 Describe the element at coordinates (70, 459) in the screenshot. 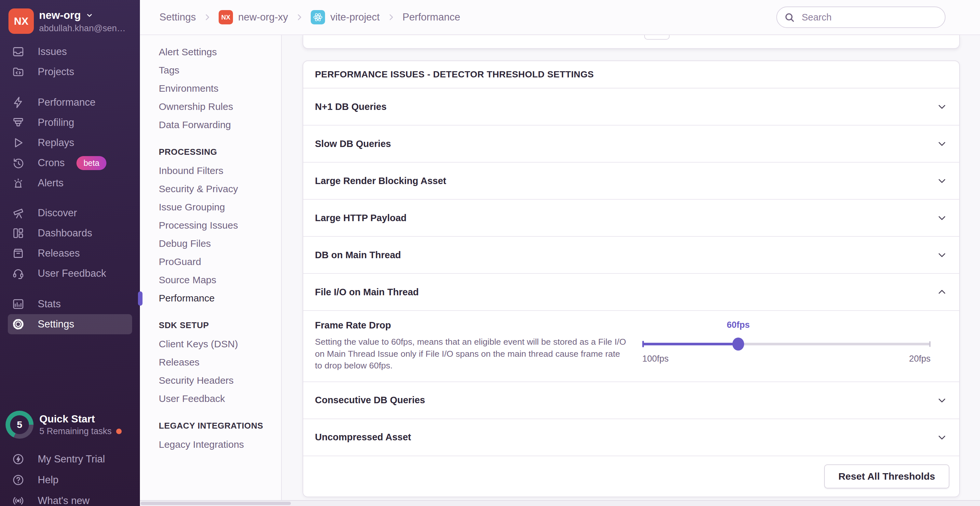

I see `sidebar-item-my-sentry-trial: My Sentry Trial` at that location.